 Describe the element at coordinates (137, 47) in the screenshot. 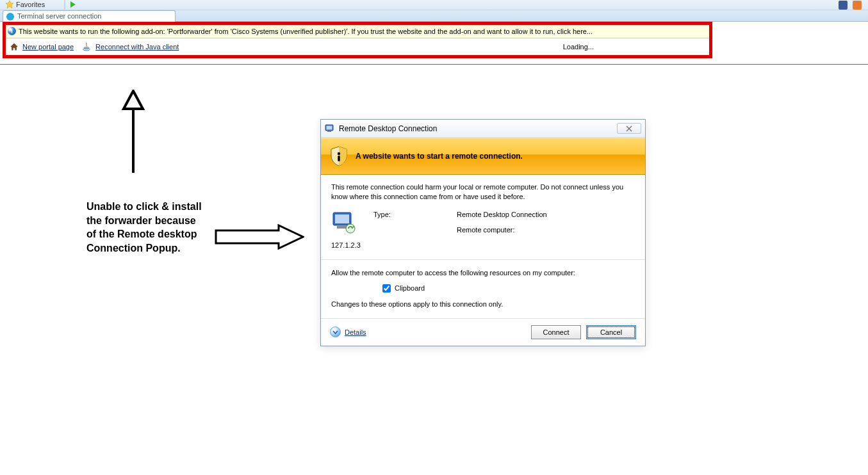

I see `reconnect-link: Reconnect with Java client` at that location.